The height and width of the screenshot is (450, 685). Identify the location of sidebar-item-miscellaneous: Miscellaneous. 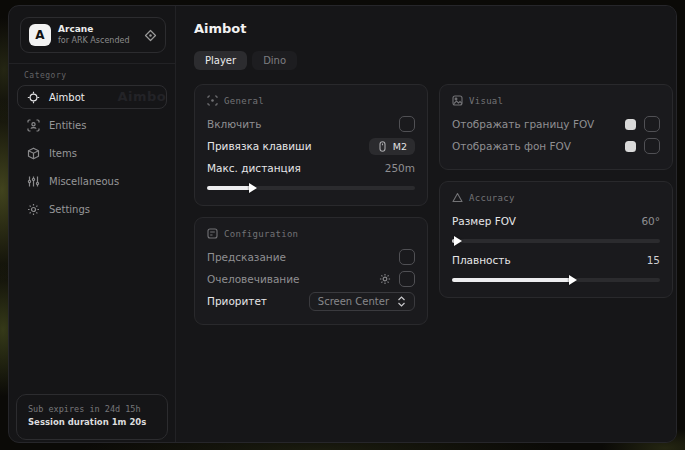
(92, 181).